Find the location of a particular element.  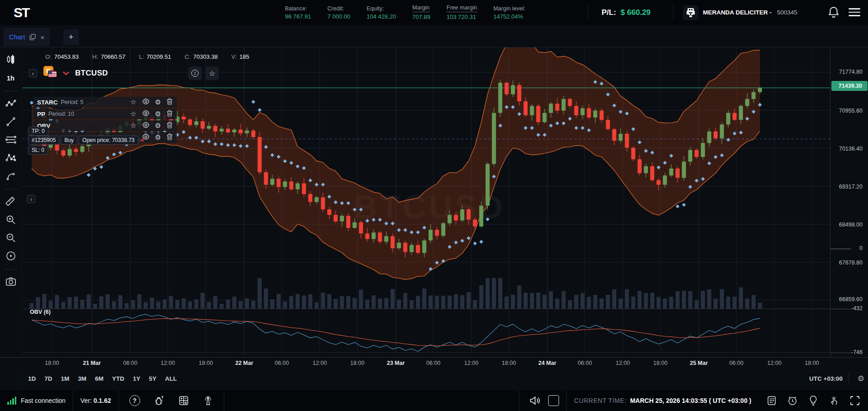

range-button-ytd: YTD is located at coordinates (119, 379).